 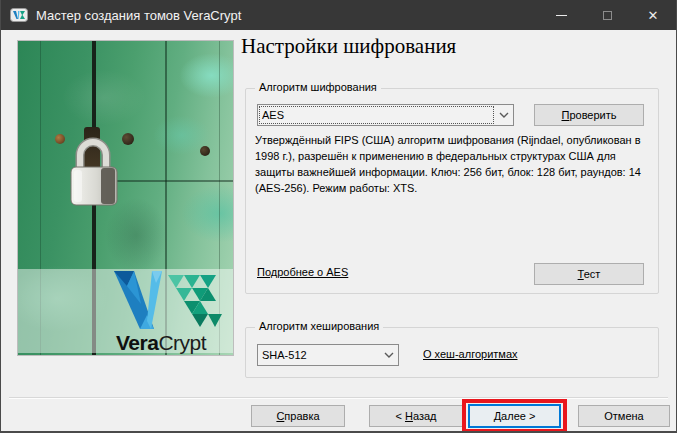 I want to click on encryption-group-label: Алгоритм шифрования, so click(x=318, y=87).